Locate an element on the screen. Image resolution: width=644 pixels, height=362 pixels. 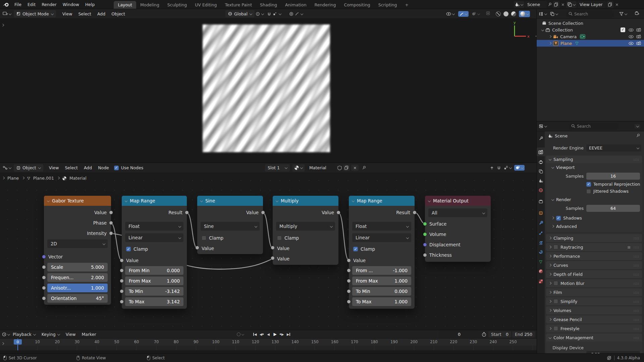
tab-constraints is located at coordinates (541, 252).